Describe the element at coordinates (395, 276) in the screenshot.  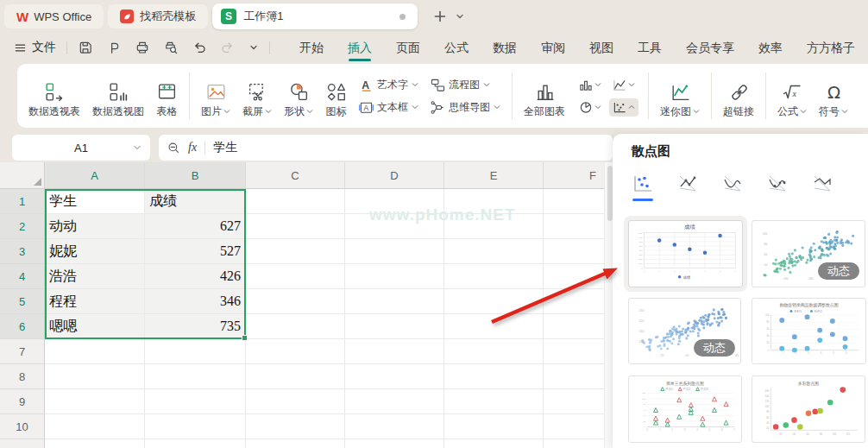
I see `cell-D4` at that location.